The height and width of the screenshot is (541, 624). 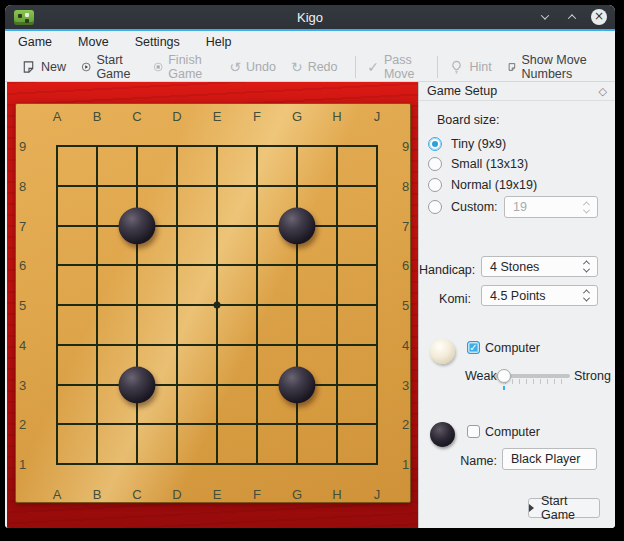 I want to click on white-computer-label: Computer, so click(x=512, y=348).